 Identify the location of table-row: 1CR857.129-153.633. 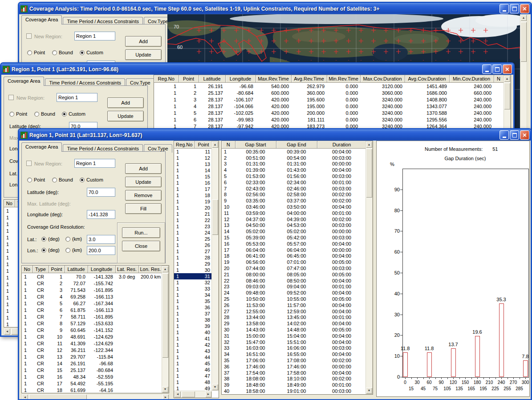
(92, 323).